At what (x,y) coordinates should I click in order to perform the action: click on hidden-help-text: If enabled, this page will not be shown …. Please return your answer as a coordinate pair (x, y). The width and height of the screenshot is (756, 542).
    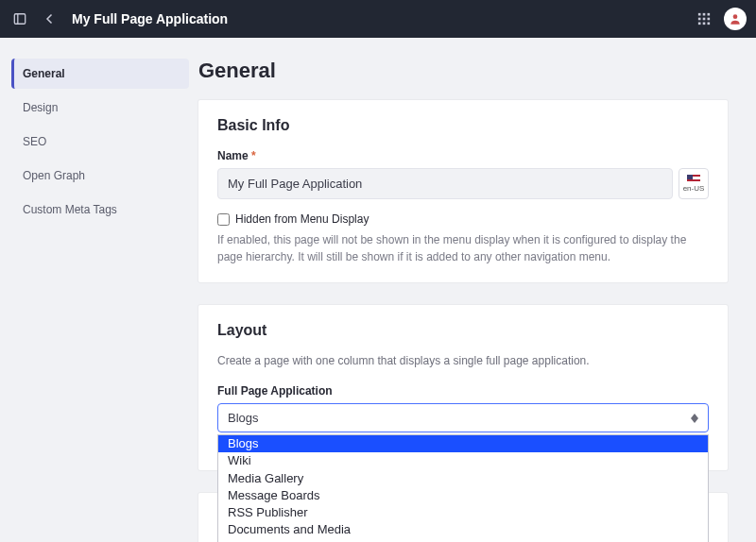
    Looking at the image, I should click on (463, 248).